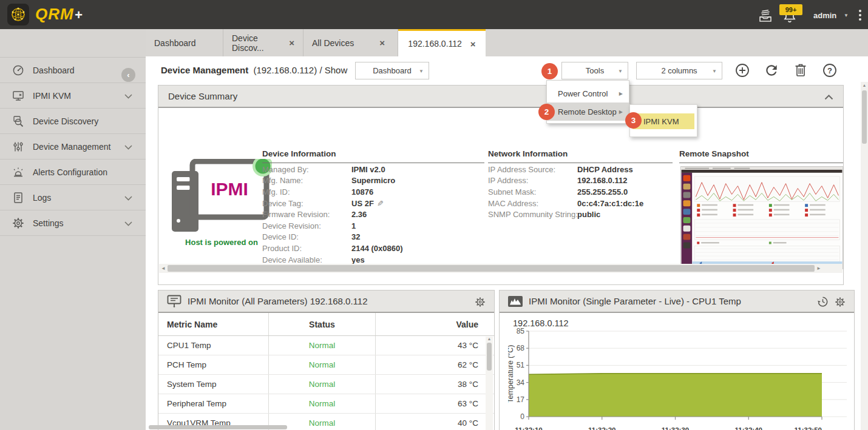  I want to click on overflow-kebab-icon, so click(860, 15).